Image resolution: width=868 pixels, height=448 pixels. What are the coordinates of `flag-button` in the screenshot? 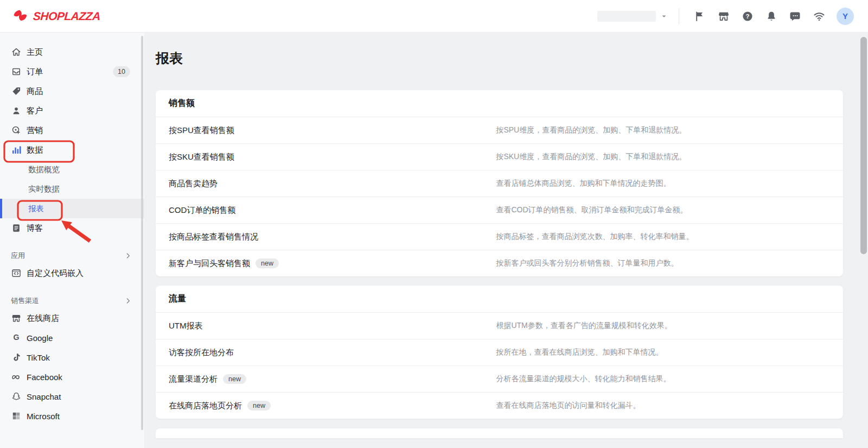 It's located at (700, 16).